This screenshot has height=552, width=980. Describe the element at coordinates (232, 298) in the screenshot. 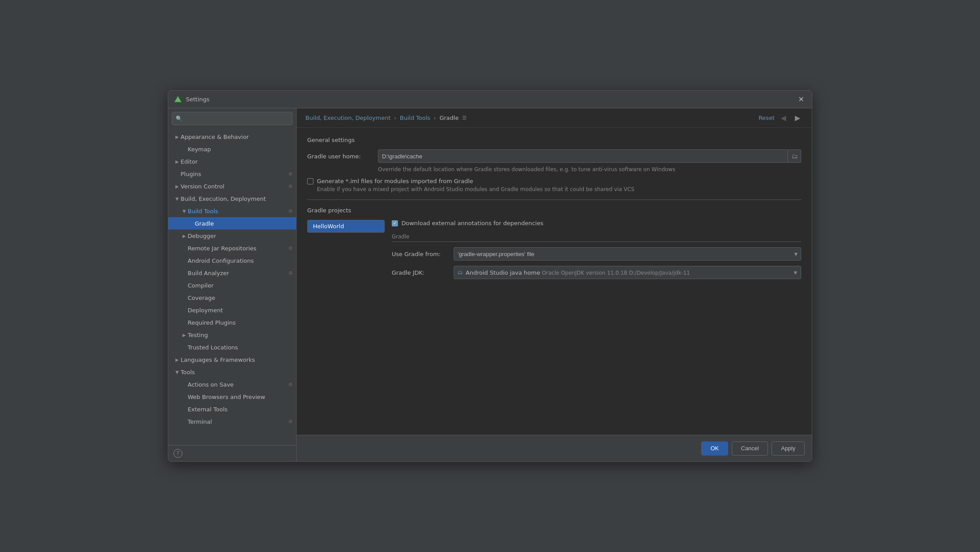

I see `sidebar-item-coverage: Coverage` at that location.